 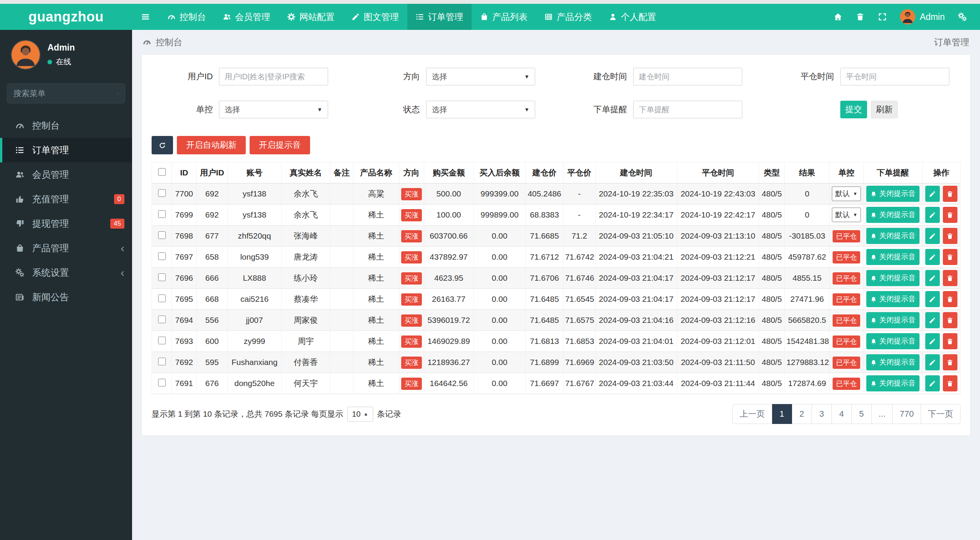 What do you see at coordinates (688, 77) in the screenshot?
I see `open-time-input` at bounding box center [688, 77].